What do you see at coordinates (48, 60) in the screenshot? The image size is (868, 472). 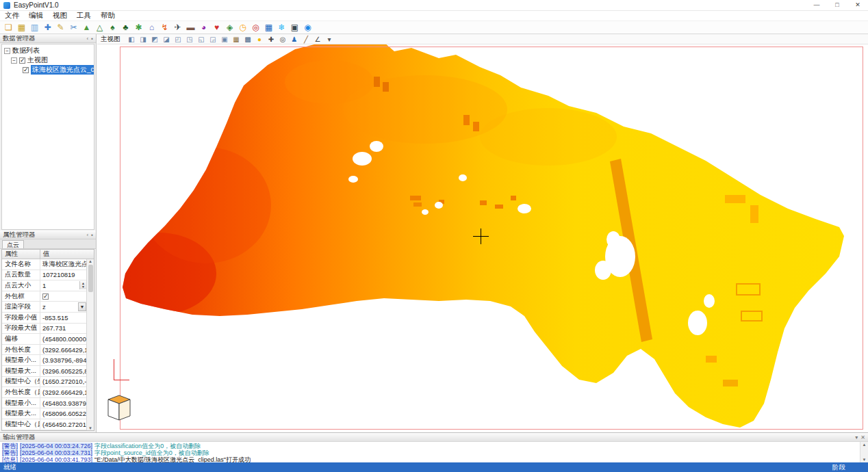 I see `tree-node-main-view: − 主视图` at bounding box center [48, 60].